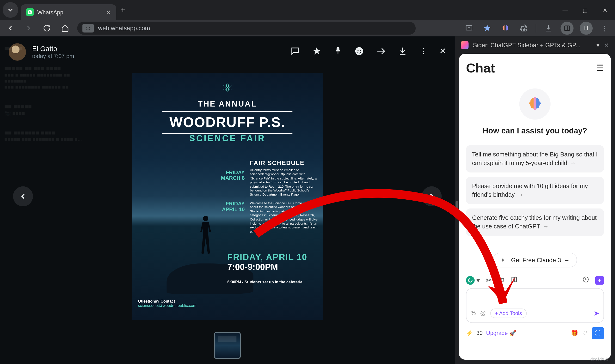 Image resolution: width=615 pixels, height=364 pixels. What do you see at coordinates (317, 52) in the screenshot?
I see `star-icon` at bounding box center [317, 52].